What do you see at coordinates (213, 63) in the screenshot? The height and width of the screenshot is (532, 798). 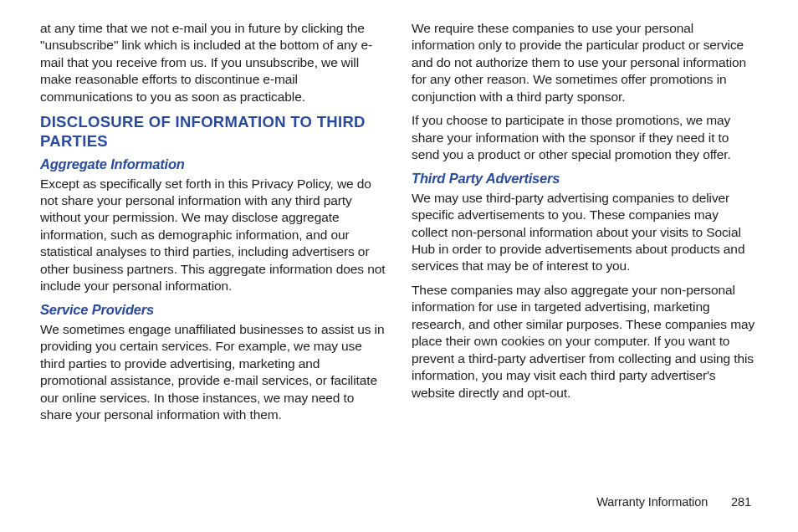 I see `body-paragraph: at any time that we not e-mail you in fu…` at bounding box center [213, 63].